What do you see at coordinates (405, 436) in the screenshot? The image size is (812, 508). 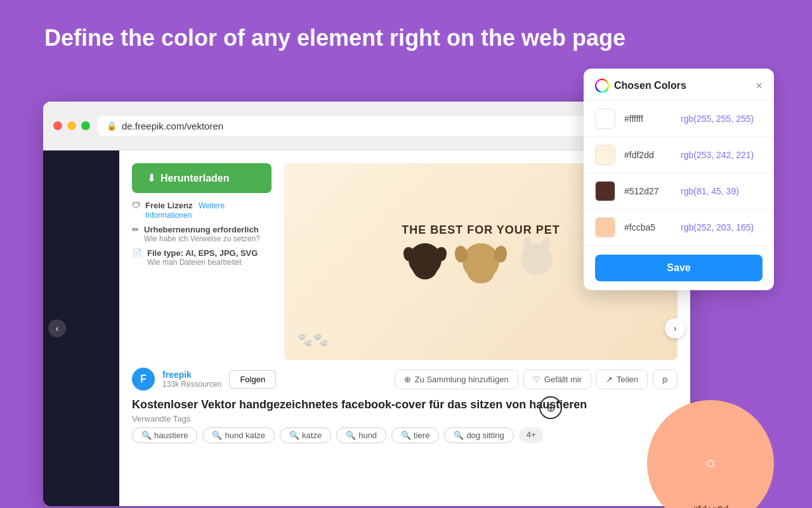 I see `tags-row: 🔍 haustiere 🔍 hund katze 🔍 katze 🔍 hund …` at bounding box center [405, 436].